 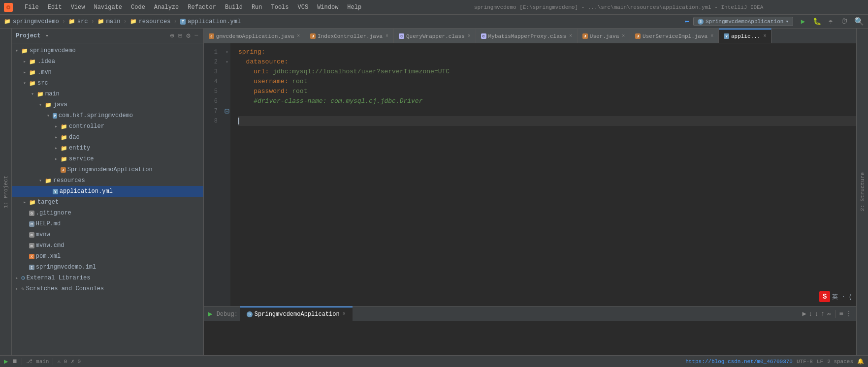 I want to click on tab-userserviceimpl: J UserServiceImpl.java ×, so click(x=675, y=35).